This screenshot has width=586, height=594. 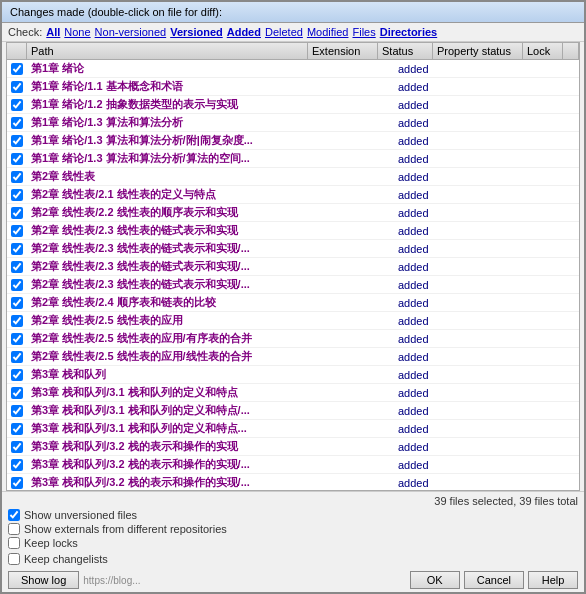 What do you see at coordinates (293, 321) in the screenshot?
I see `table-row: 第2章 线性表/2.5 线性表的应用added` at bounding box center [293, 321].